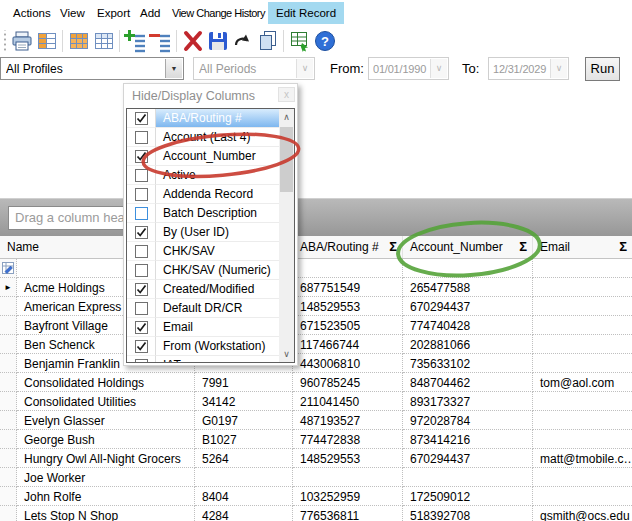 The width and height of the screenshot is (632, 521). Describe the element at coordinates (203, 232) in the screenshot. I see `column-list-item: By (User ID)` at that location.